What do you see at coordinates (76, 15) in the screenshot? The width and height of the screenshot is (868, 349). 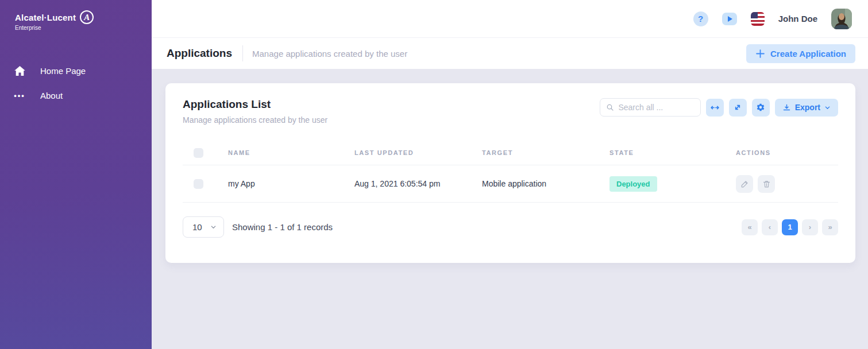 I see `brand-logo: Alcatel·Lucent A Enterprise` at bounding box center [76, 15].